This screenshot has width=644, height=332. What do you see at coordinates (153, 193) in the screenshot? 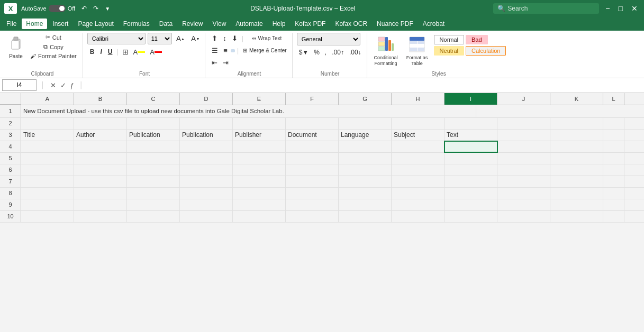
I see `cell-c8` at bounding box center [153, 193].